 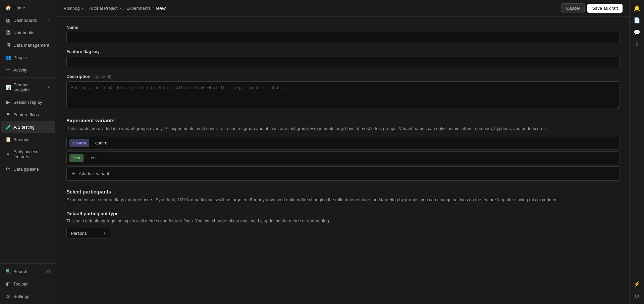 What do you see at coordinates (105, 8) in the screenshot?
I see `breadcrumb-tutorial-project: Tutorial Project ▾` at bounding box center [105, 8].